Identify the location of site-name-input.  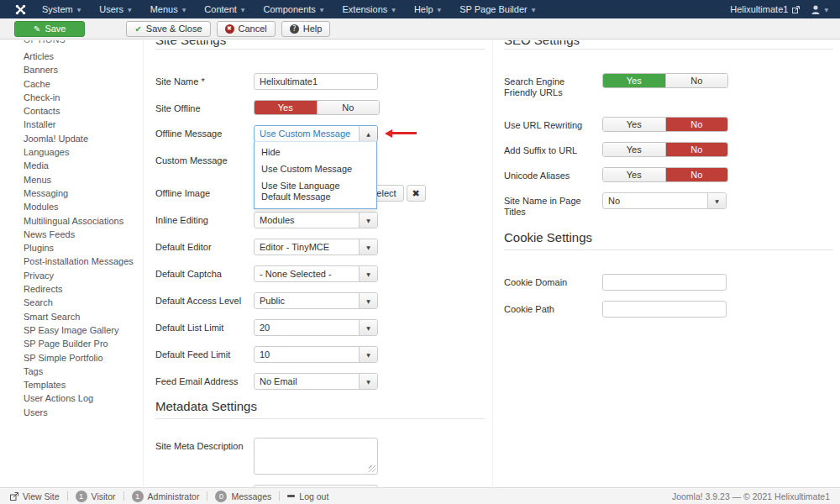
(316, 81).